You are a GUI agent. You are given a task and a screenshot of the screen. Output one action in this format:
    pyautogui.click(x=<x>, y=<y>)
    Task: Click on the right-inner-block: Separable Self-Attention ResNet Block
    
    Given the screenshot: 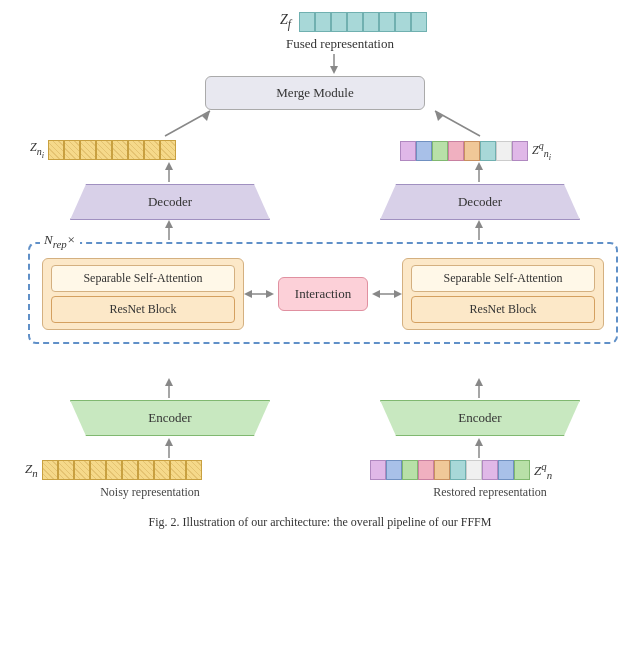 What is the action you would take?
    pyautogui.click(x=503, y=294)
    